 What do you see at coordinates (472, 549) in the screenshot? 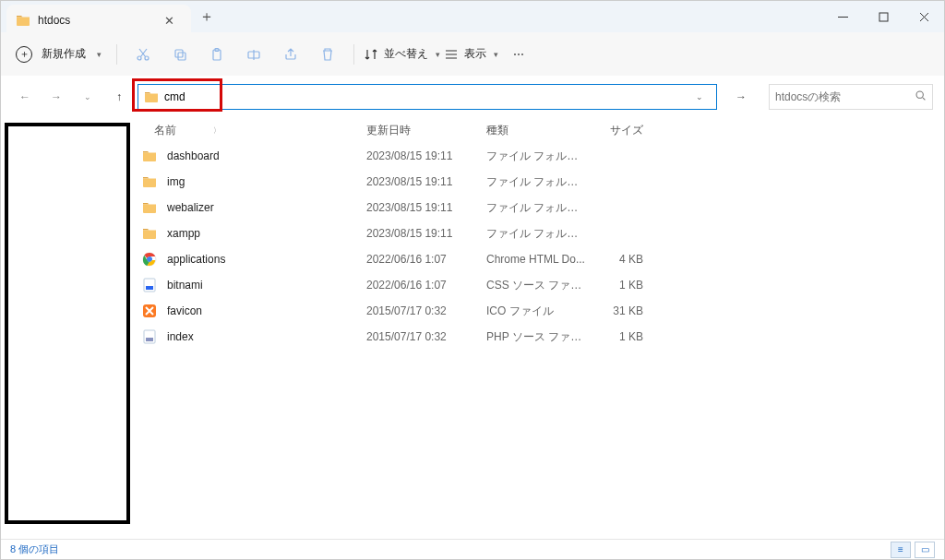
I see `statusbar: 8 個の項目 ≡ ▭` at bounding box center [472, 549].